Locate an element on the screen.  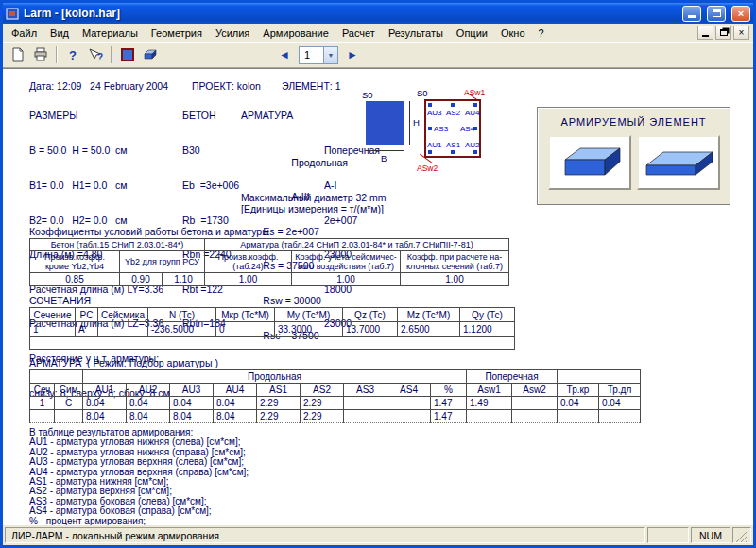
results-value-cell: С is located at coordinates (69, 403).